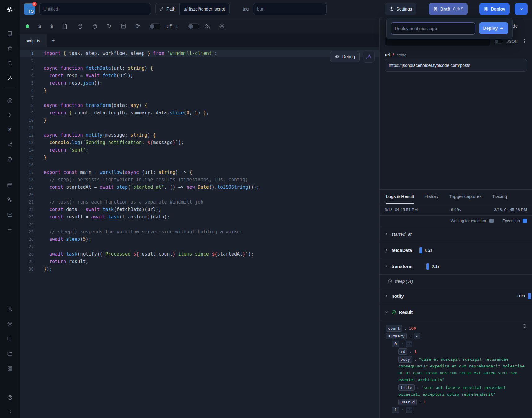 Image resolution: width=532 pixels, height=418 pixels. What do you see at coordinates (10, 324) in the screenshot?
I see `sidebar-item-settings` at bounding box center [10, 324].